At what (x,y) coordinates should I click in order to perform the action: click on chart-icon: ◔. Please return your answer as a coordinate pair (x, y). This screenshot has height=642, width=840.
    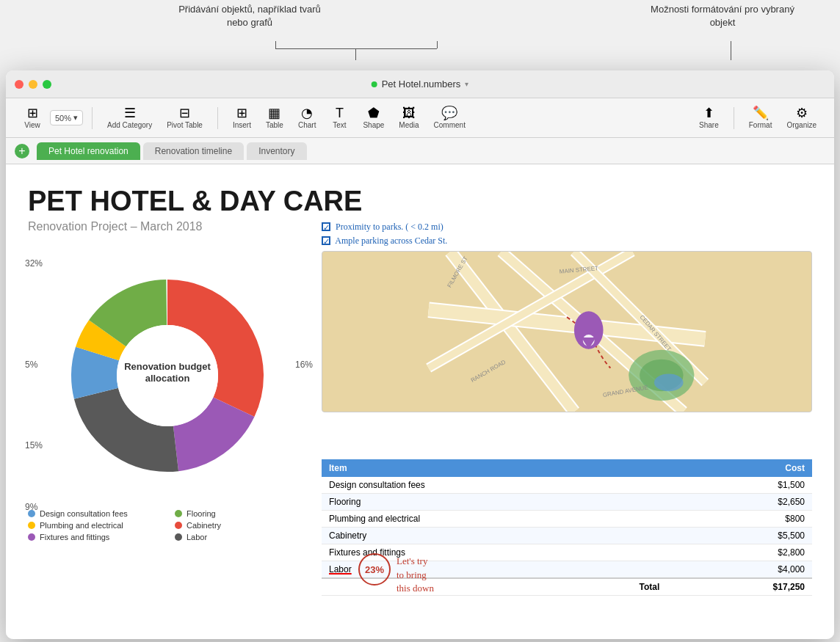
    Looking at the image, I should click on (307, 113).